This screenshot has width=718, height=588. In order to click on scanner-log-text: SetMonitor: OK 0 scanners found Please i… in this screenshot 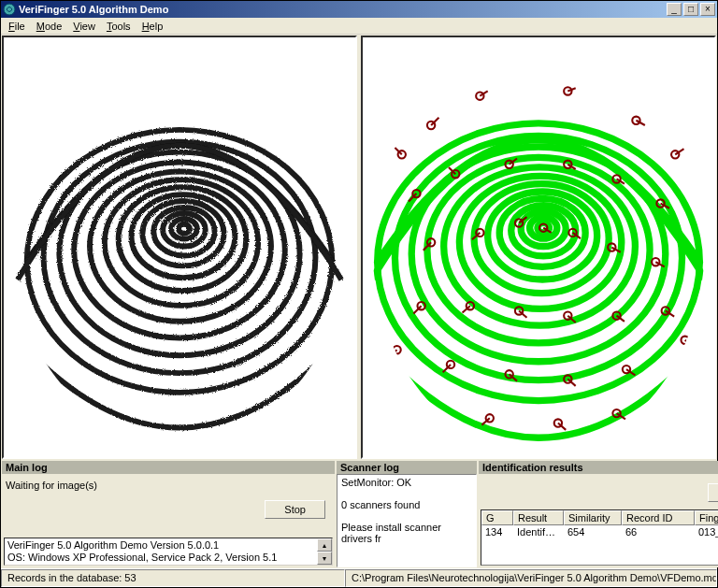, I will do `click(407, 521)`.